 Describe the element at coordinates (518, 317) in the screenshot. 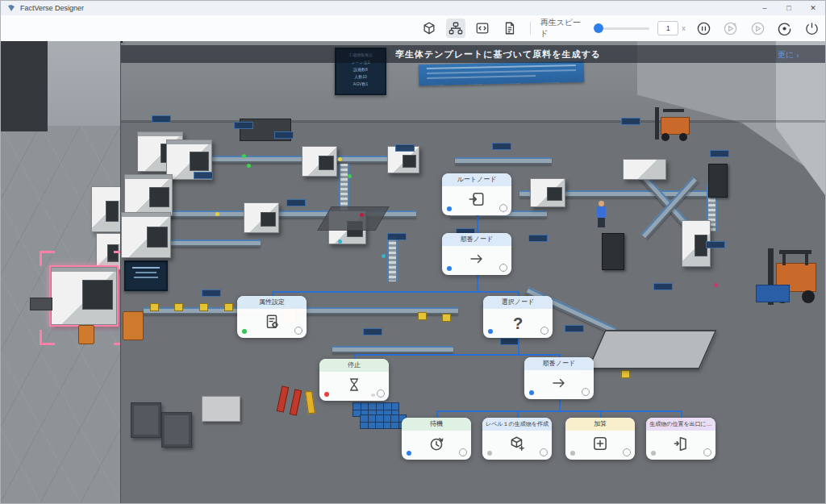

I see `node-card-selector: 選択ノード ?` at that location.